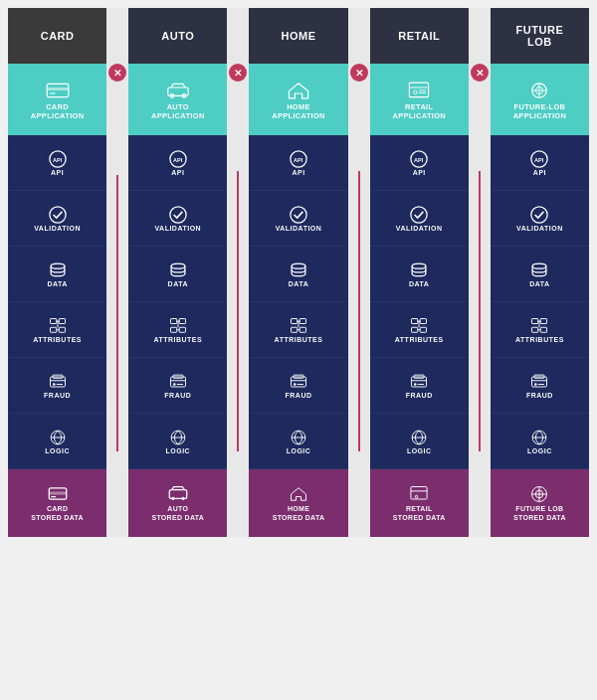 The width and height of the screenshot is (597, 700). I want to click on card-stored-data: CARDSTORED DATA, so click(58, 503).